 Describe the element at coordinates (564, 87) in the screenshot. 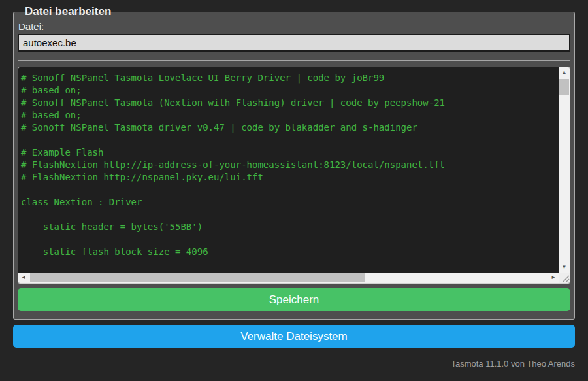

I see `vertical-scrollbar-thumb` at that location.